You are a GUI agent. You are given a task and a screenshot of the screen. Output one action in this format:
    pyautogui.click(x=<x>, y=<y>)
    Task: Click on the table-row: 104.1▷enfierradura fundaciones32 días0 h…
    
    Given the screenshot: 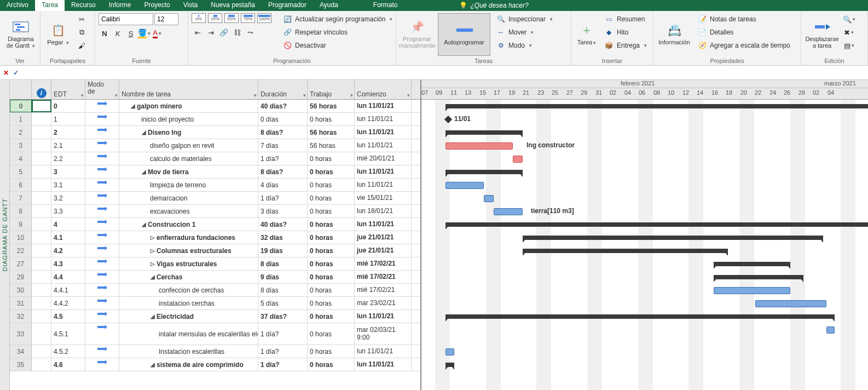 What is the action you would take?
    pyautogui.click(x=215, y=238)
    